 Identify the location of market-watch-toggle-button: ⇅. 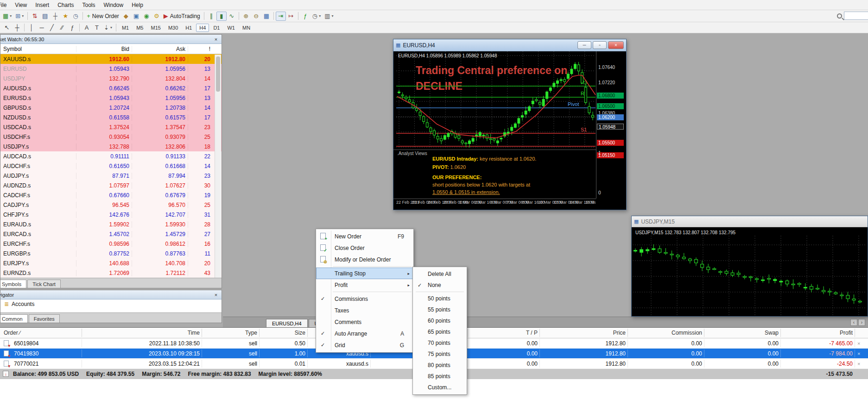
(35, 16).